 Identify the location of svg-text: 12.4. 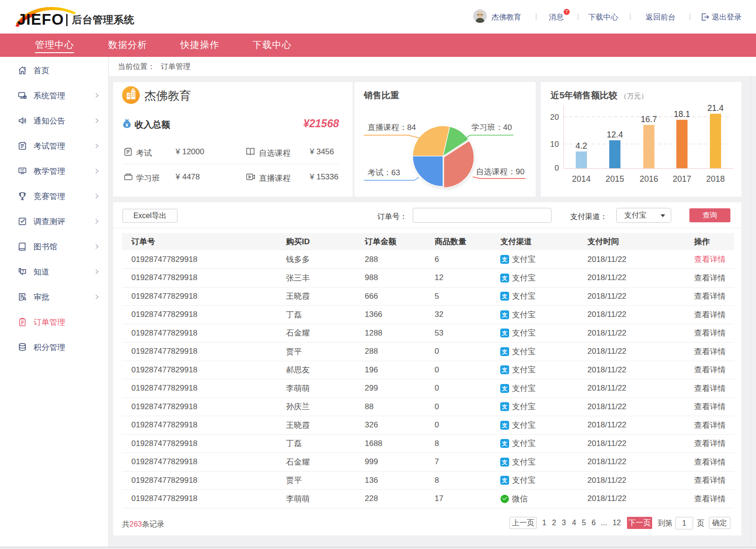
(615, 135).